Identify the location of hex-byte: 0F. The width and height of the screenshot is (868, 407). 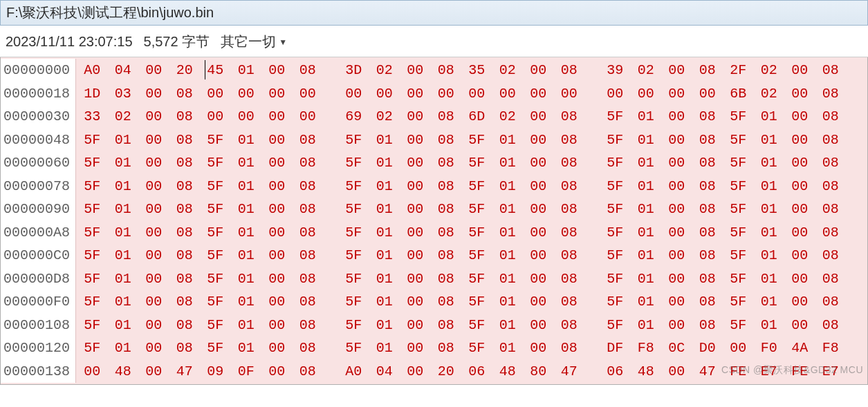
(246, 372).